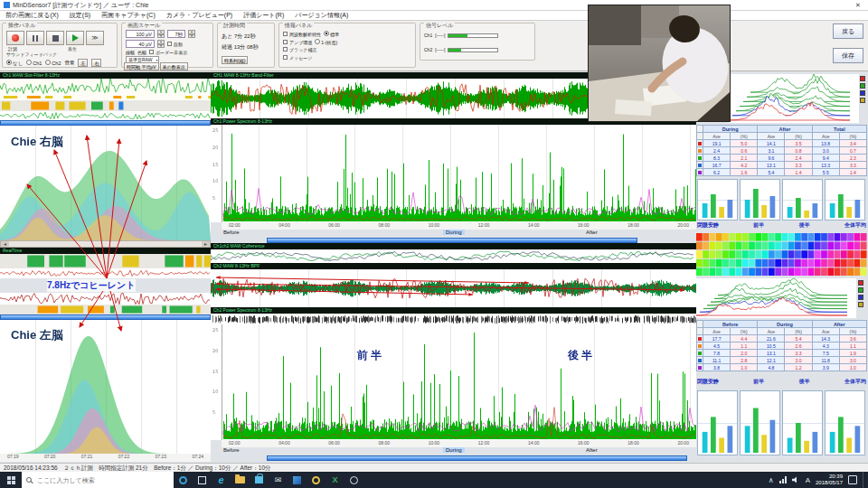  What do you see at coordinates (322, 15) in the screenshot?
I see `menu-item-version: バージョン情報(A)` at bounding box center [322, 15].